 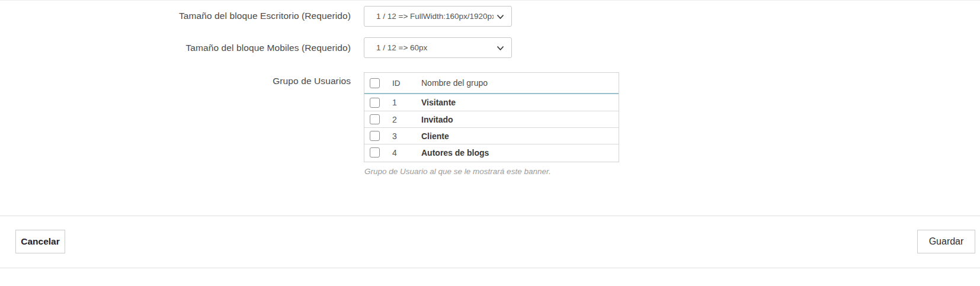 What do you see at coordinates (490, 0) in the screenshot?
I see `top-divider` at bounding box center [490, 0].